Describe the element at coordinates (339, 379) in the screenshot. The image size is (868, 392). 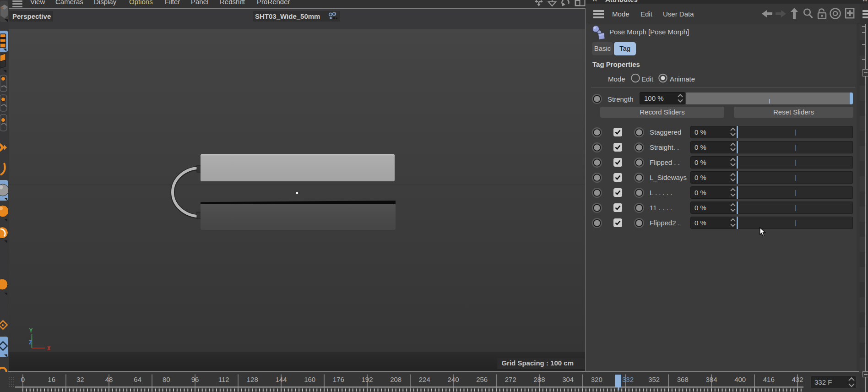
I see `svg-text: 176` at that location.